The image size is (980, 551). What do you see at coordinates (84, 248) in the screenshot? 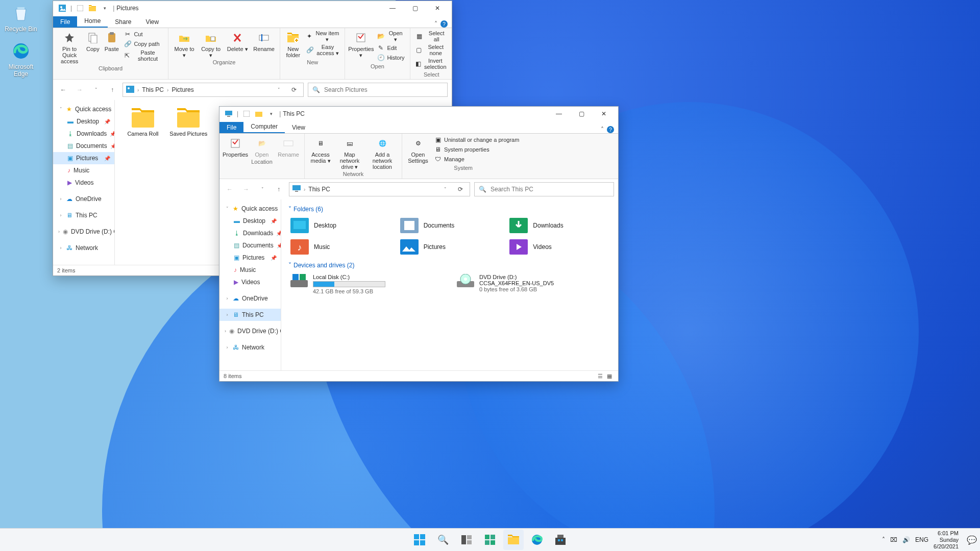
I see `tree-network: ›🖧Network` at bounding box center [84, 248].